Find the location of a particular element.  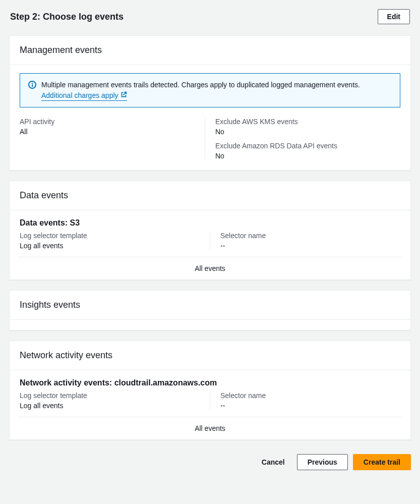

additional-charges-link: Additional charges apply is located at coordinates (84, 96).